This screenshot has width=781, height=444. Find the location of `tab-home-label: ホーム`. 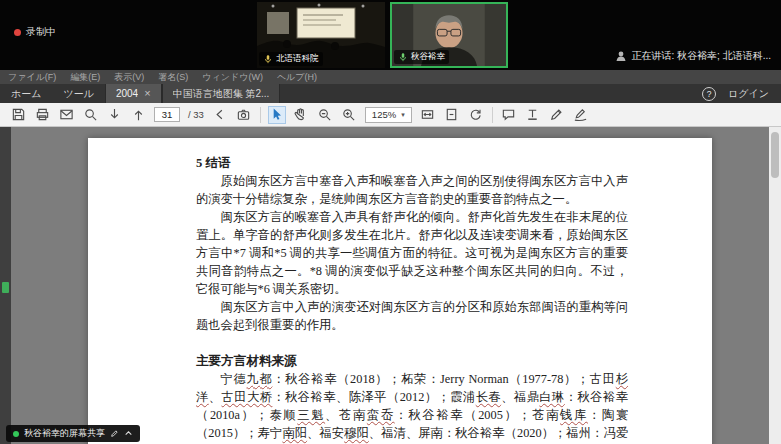

tab-home-label: ホーム is located at coordinates (26, 94).